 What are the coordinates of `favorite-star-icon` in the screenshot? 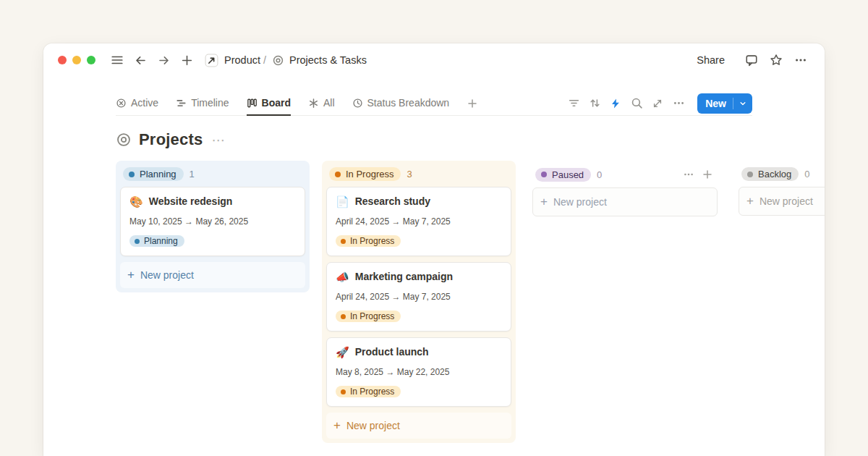 It's located at (776, 60).